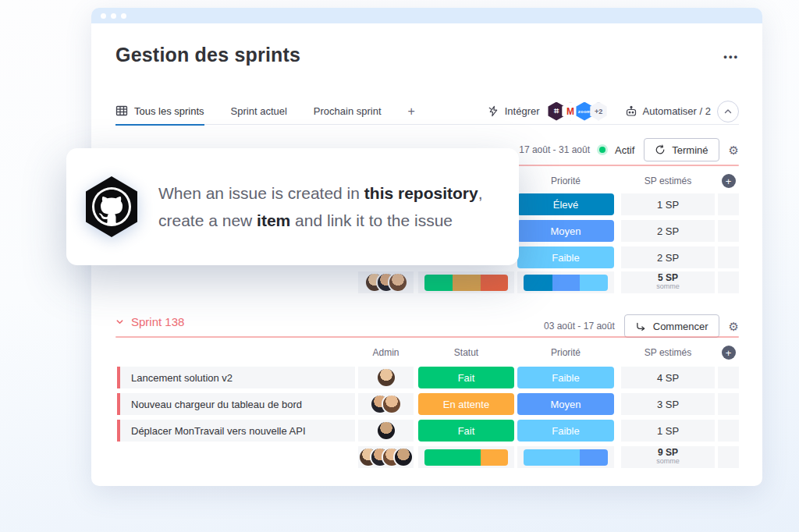 The height and width of the screenshot is (532, 799). I want to click on recipe-text: and link it to the issue, so click(371, 220).